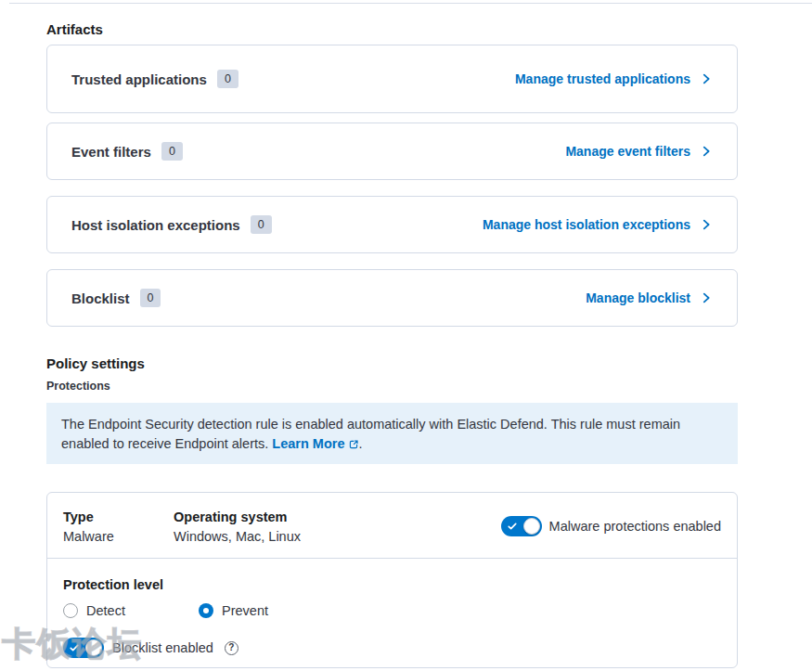 The height and width of the screenshot is (671, 812). I want to click on os-column: Operating system Windows, Mac, Linux, so click(238, 534).